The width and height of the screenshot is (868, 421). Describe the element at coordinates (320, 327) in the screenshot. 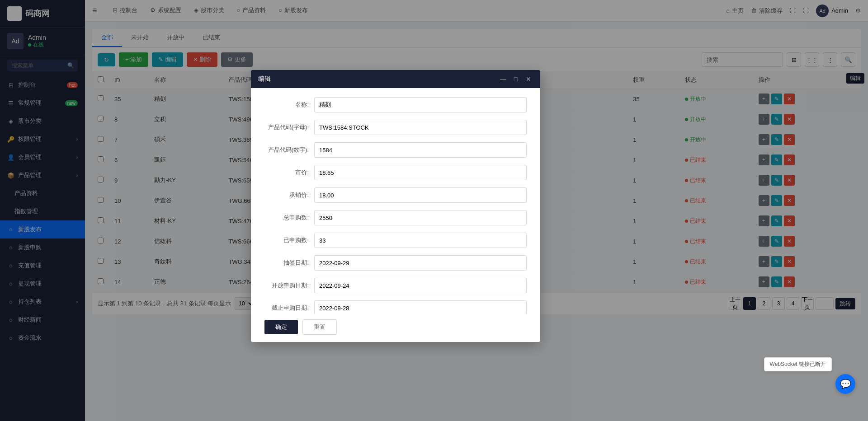

I see `reset-button: 重置` at that location.